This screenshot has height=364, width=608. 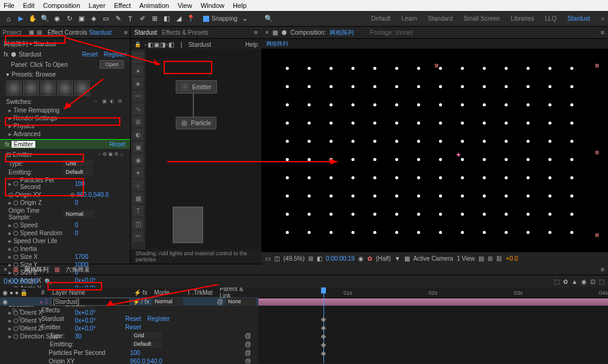 What do you see at coordinates (565, 282) in the screenshot?
I see `tl-ic2: ✿` at bounding box center [565, 282].